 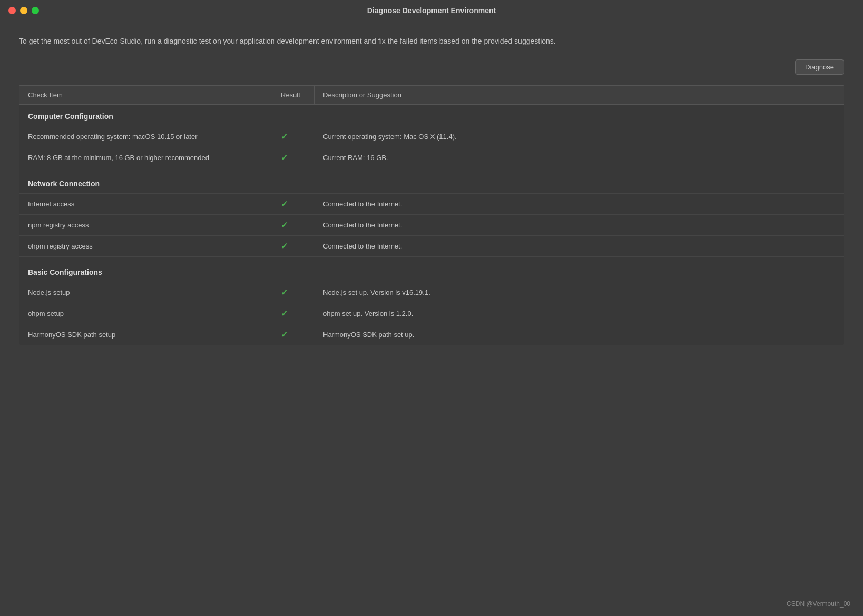 What do you see at coordinates (579, 314) in the screenshot?
I see `description-ohpm: ohpm set up. Version is 1.2.0.` at bounding box center [579, 314].